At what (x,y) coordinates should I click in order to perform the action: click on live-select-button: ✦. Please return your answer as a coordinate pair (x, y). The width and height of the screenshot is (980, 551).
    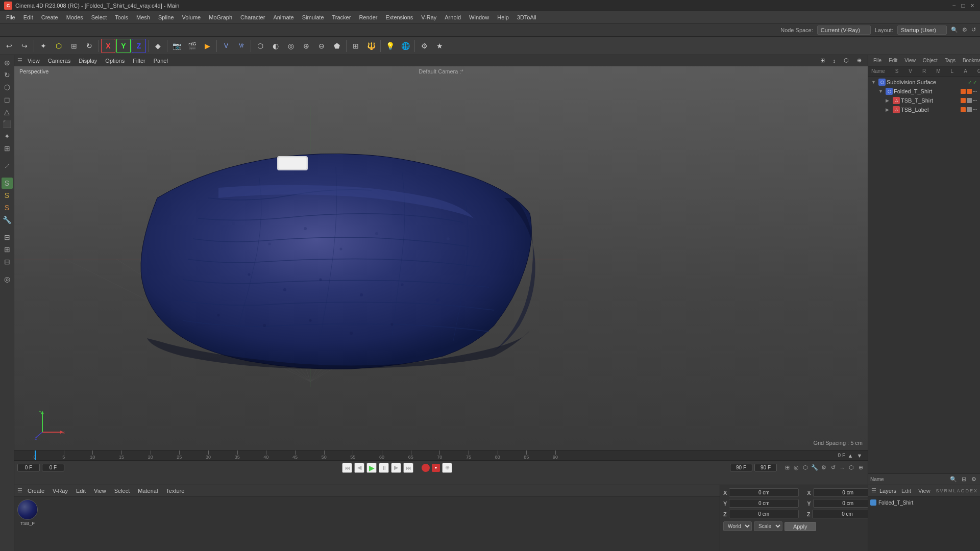
    Looking at the image, I should click on (43, 46).